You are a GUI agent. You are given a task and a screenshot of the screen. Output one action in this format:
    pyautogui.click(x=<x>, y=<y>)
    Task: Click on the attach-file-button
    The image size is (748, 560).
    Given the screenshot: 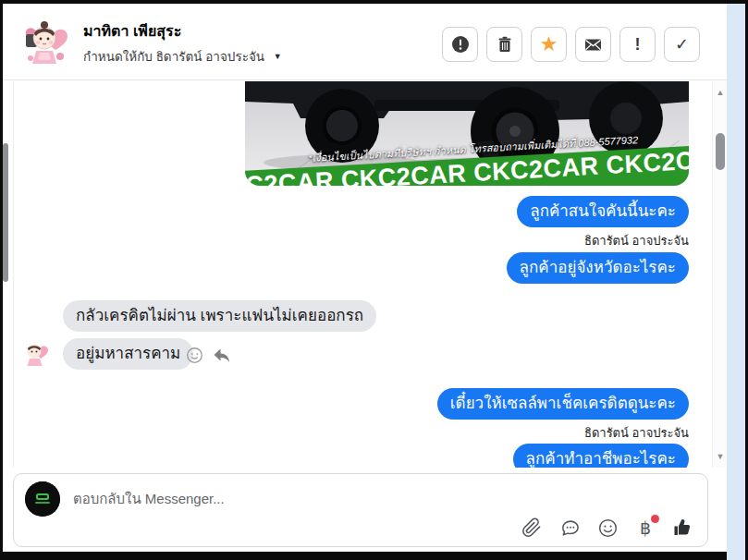 What is the action you would take?
    pyautogui.click(x=532, y=528)
    